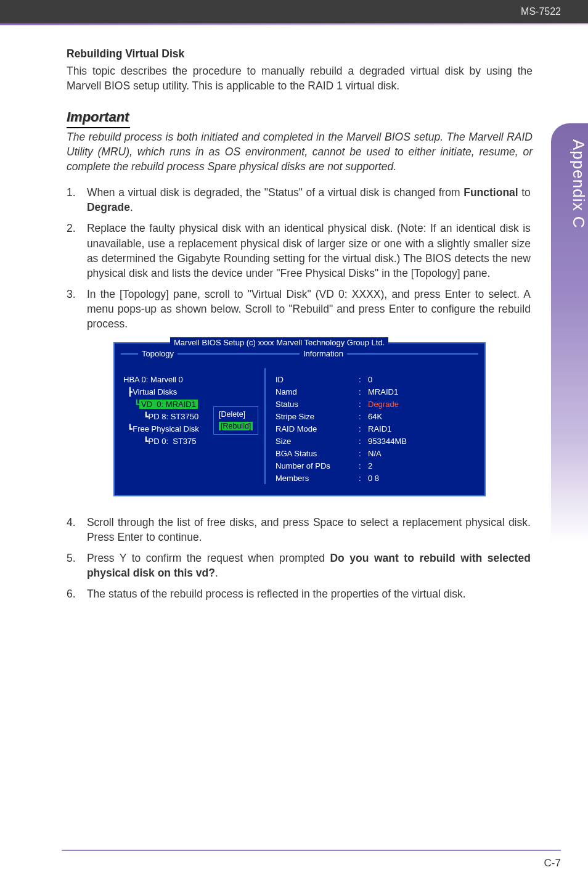 The image size is (588, 883). Describe the element at coordinates (75, 192) in the screenshot. I see `step-num: 1.` at that location.